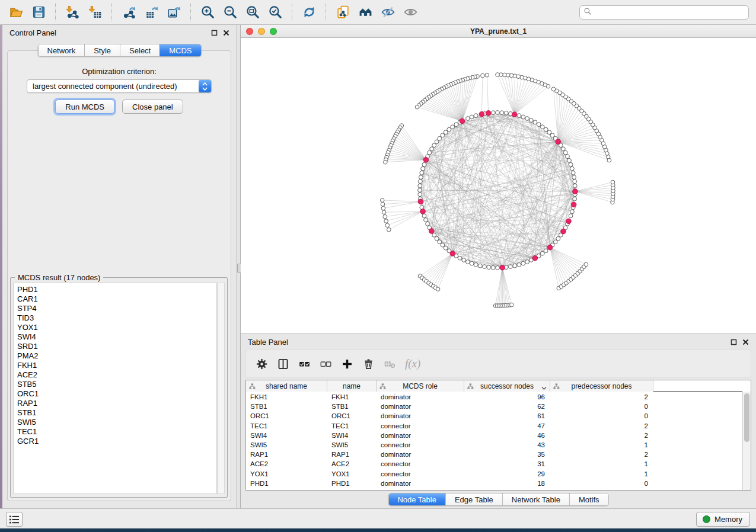 This screenshot has width=756, height=532. Describe the element at coordinates (746, 342) in the screenshot. I see `table-panel-close-panel-icon` at that location.